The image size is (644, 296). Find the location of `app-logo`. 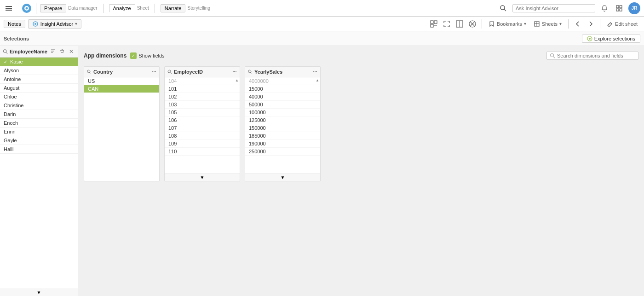

app-logo is located at coordinates (27, 8).